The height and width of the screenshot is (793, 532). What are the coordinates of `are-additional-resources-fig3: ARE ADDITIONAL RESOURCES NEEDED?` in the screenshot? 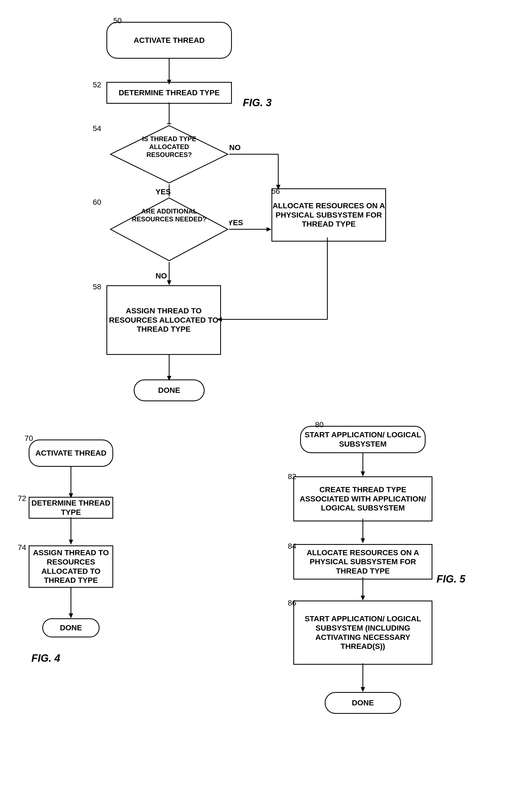 It's located at (169, 229).